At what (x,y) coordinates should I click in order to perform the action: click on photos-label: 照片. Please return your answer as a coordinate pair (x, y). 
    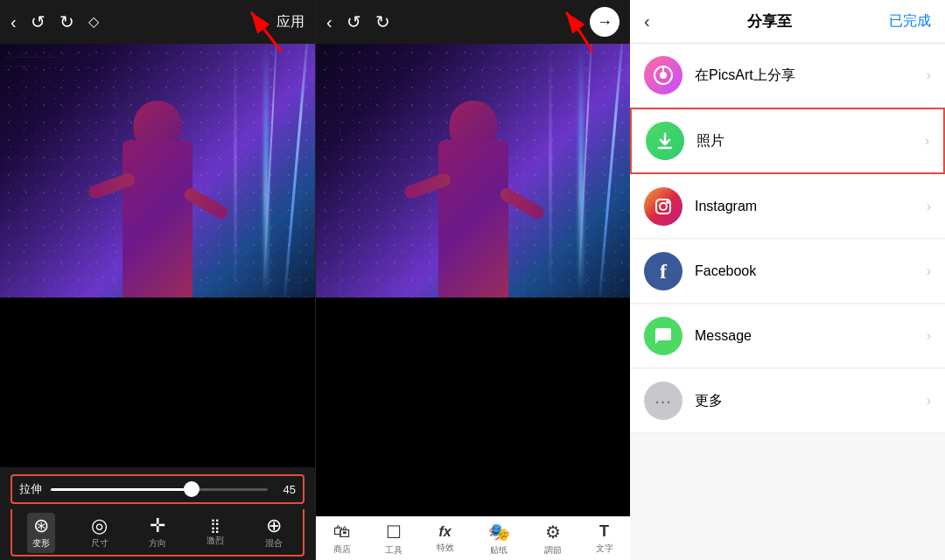
    Looking at the image, I should click on (810, 142).